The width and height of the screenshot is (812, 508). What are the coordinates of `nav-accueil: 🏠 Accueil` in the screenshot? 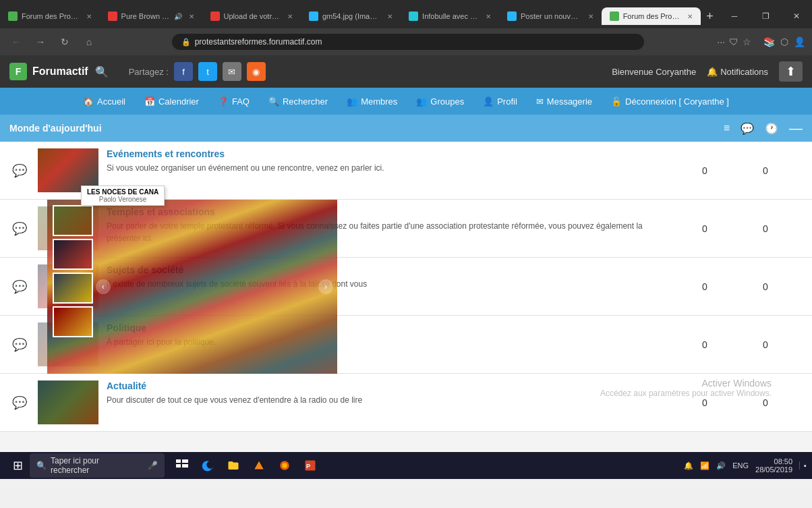 It's located at (104, 101).